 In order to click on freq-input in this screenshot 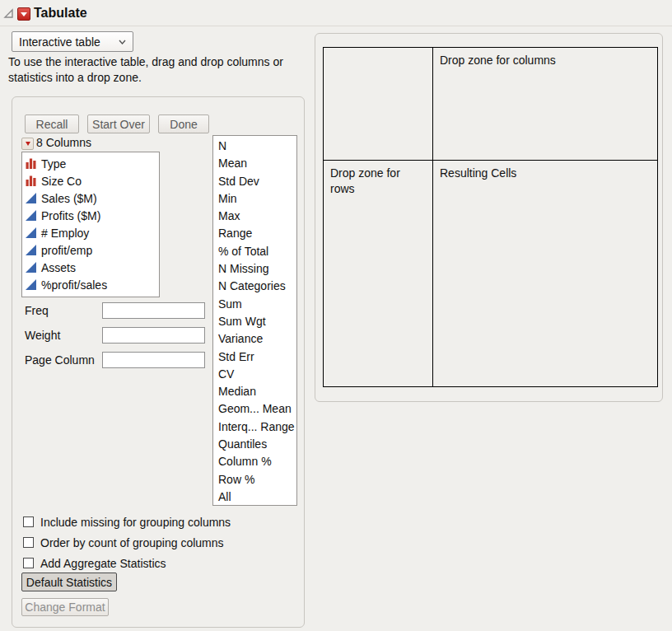, I will do `click(153, 311)`.